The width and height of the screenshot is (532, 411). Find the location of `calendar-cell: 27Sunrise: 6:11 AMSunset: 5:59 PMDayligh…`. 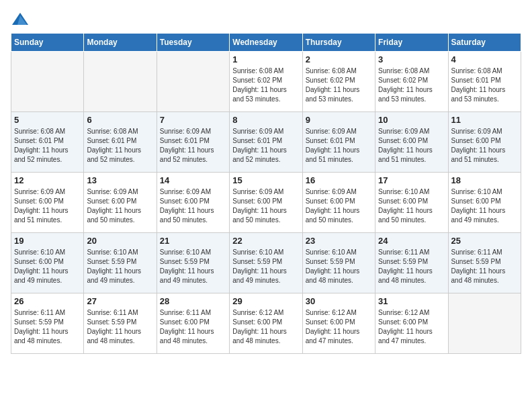

calendar-cell: 27Sunrise: 6:11 AMSunset: 5:59 PMDayligh… is located at coordinates (120, 324).